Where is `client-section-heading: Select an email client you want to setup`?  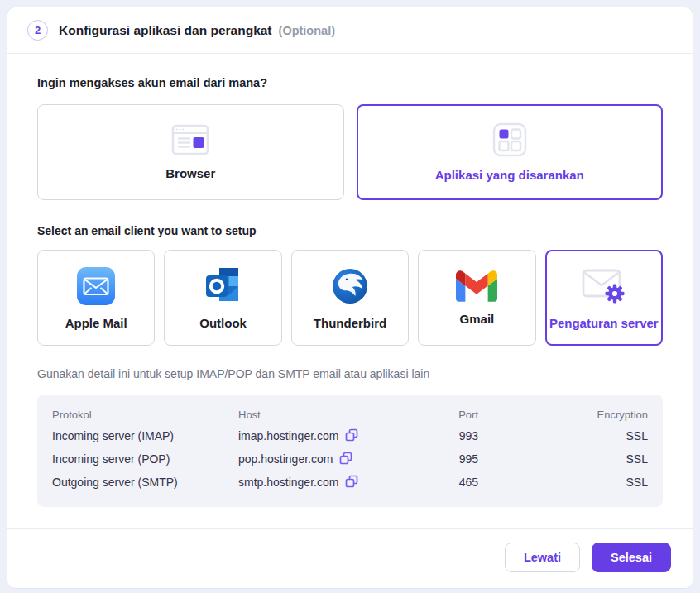 client-section-heading: Select an email client you want to setup is located at coordinates (350, 231).